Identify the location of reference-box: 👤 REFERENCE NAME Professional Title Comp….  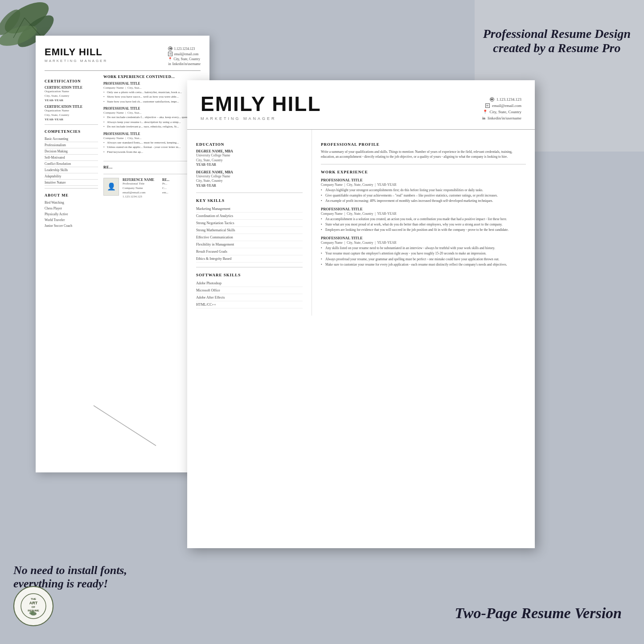
(152, 186).